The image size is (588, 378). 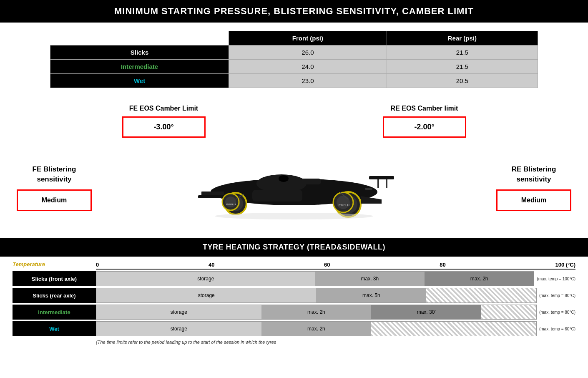 I want to click on col-header-front: Front (psi), so click(x=308, y=38).